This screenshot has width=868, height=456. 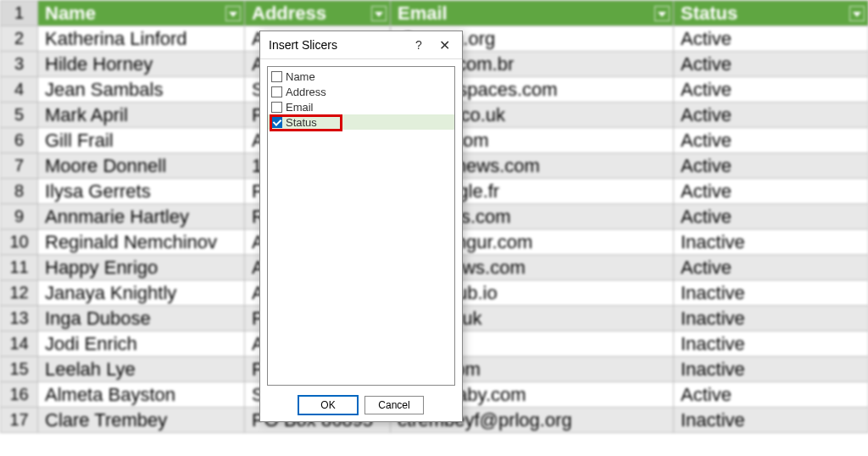 I want to click on slicer-field-status: Status, so click(x=361, y=122).